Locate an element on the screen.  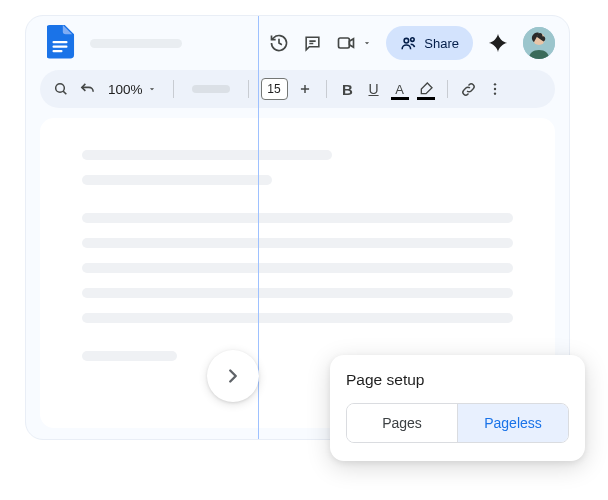
font-size-input: 15 is located at coordinates (274, 89).